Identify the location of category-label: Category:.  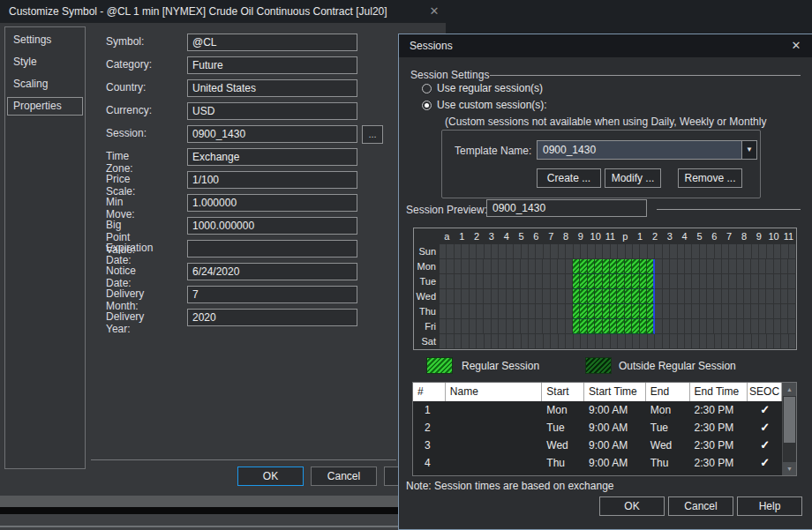
(129, 64).